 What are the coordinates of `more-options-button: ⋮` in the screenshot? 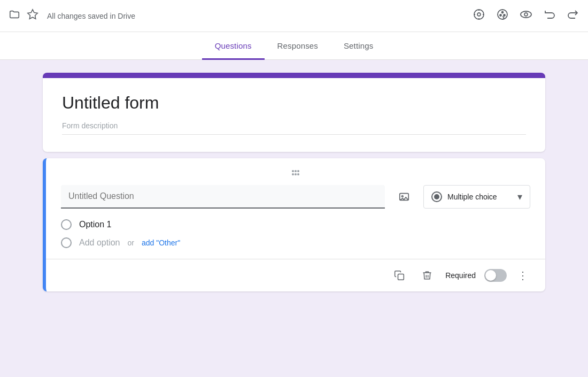 It's located at (523, 275).